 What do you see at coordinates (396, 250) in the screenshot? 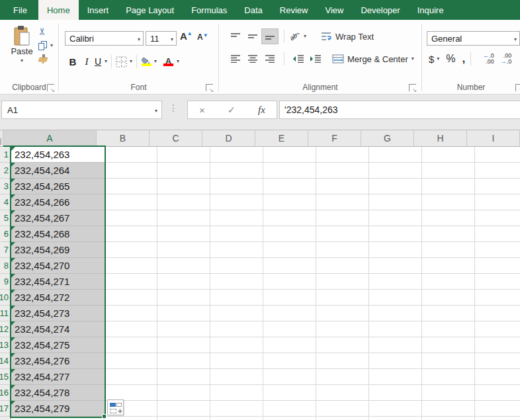
I see `cell-G7` at bounding box center [396, 250].